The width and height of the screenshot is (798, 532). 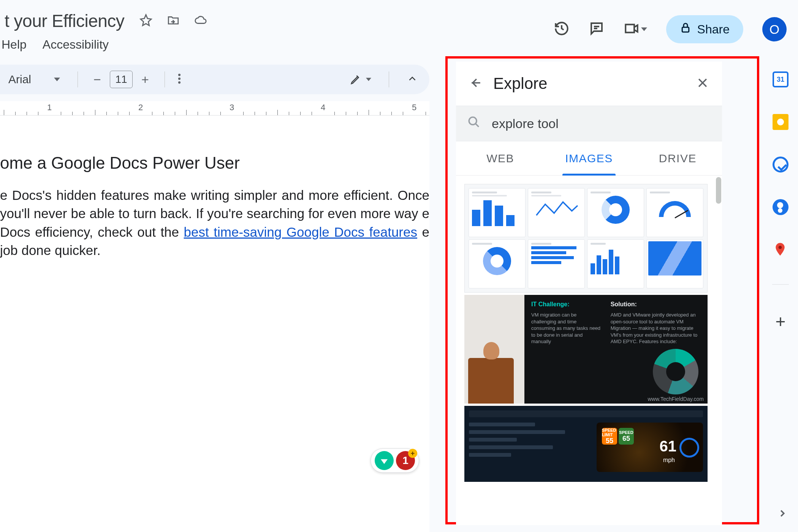 What do you see at coordinates (782, 514) in the screenshot?
I see `collapse-sidepanel-icon` at bounding box center [782, 514].